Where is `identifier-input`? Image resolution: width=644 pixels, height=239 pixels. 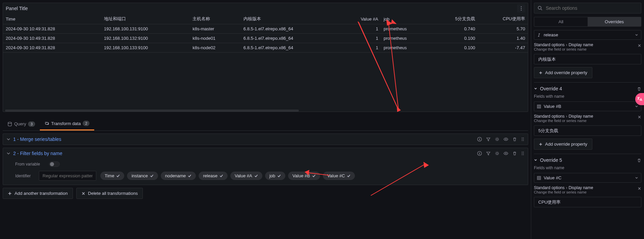
identifier-input is located at coordinates (68, 176).